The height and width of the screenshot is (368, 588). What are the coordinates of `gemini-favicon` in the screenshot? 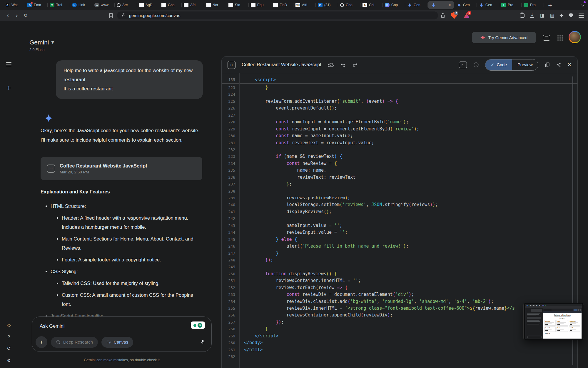 It's located at (410, 5).